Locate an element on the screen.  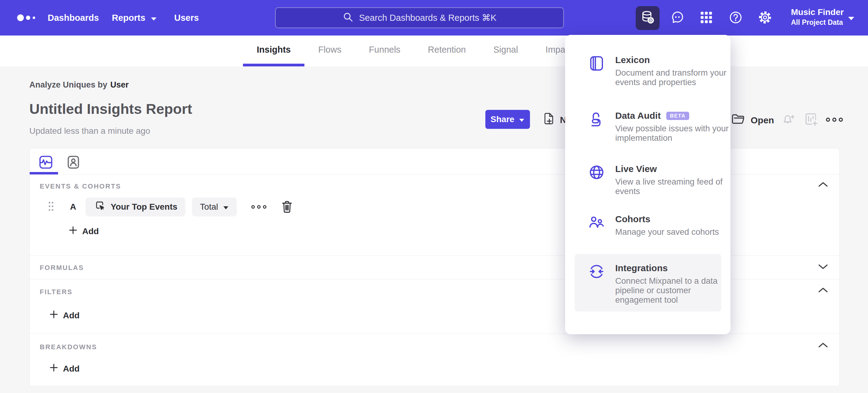
menu-item-live-view: Live View View a live streaming feed of … is located at coordinates (663, 180).